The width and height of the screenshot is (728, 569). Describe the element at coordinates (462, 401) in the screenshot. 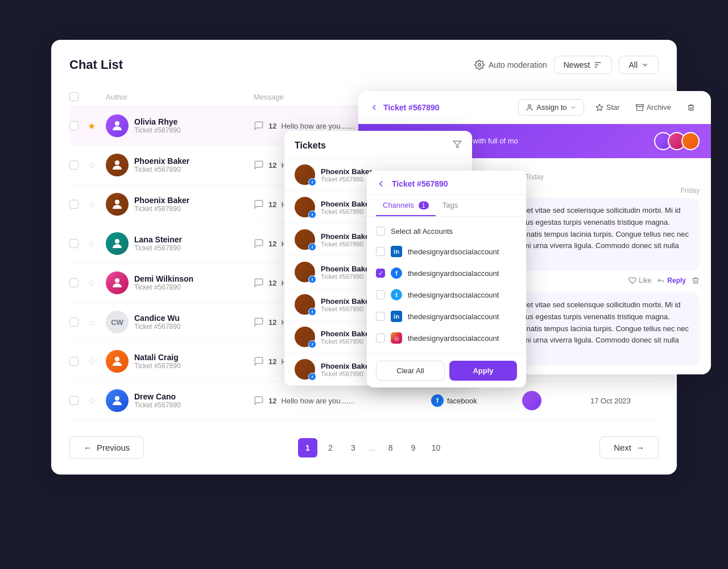

I see `channel-name: facebook` at that location.